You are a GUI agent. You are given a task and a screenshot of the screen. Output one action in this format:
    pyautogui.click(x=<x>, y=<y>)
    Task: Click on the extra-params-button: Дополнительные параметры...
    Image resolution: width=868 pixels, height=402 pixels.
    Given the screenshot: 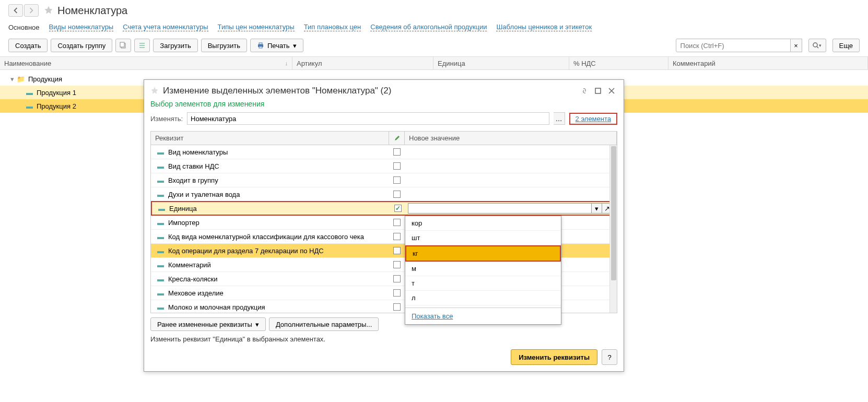 What is the action you would take?
    pyautogui.click(x=324, y=324)
    